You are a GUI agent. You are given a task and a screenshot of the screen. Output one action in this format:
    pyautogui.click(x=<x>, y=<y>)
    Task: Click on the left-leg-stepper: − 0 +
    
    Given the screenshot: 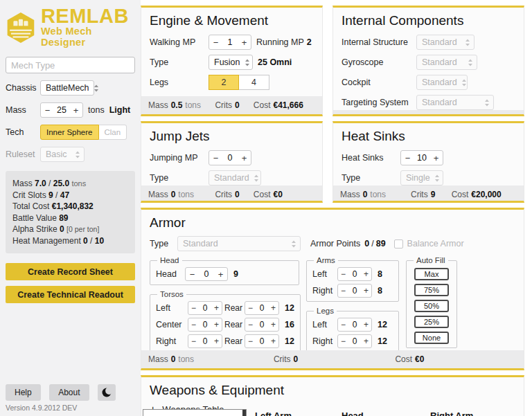 What is the action you would take?
    pyautogui.click(x=355, y=325)
    